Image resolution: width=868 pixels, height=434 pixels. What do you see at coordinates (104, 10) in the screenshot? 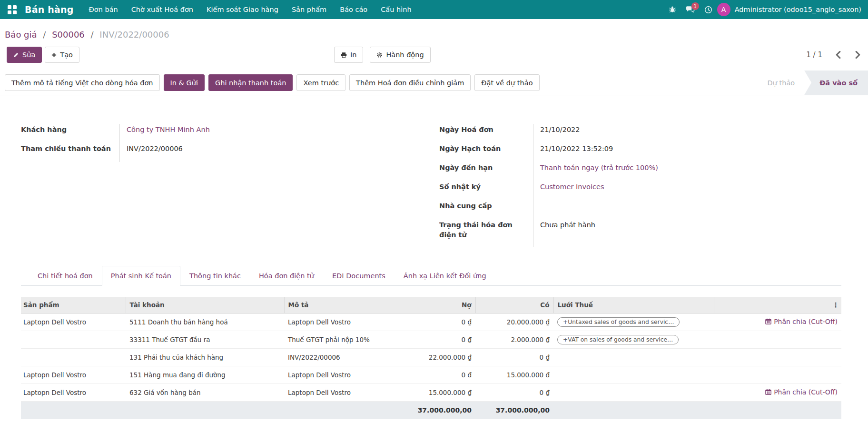
I see `menu-don-ban: Đơn bán` at bounding box center [104, 10].